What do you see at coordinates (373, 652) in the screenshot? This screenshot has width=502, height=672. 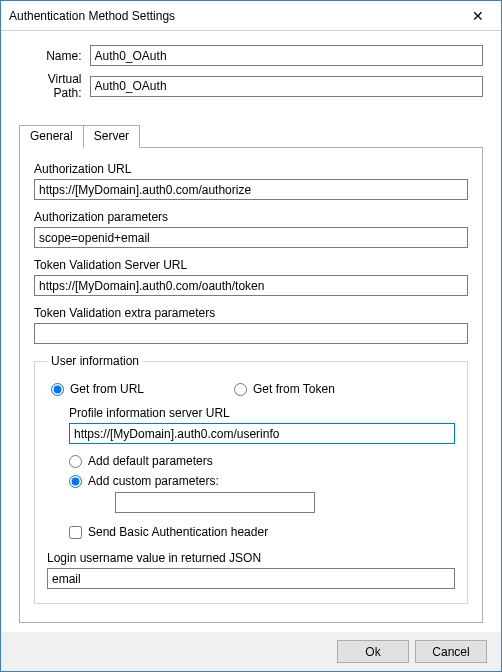 I see `ok-button: Ok` at bounding box center [373, 652].